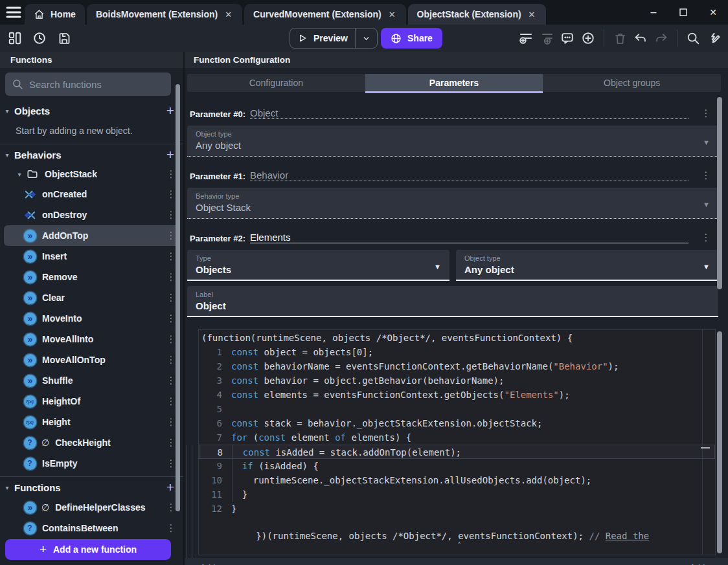 Image resolution: width=728 pixels, height=565 pixels. Describe the element at coordinates (526, 38) in the screenshot. I see `add-event-icon` at that location.